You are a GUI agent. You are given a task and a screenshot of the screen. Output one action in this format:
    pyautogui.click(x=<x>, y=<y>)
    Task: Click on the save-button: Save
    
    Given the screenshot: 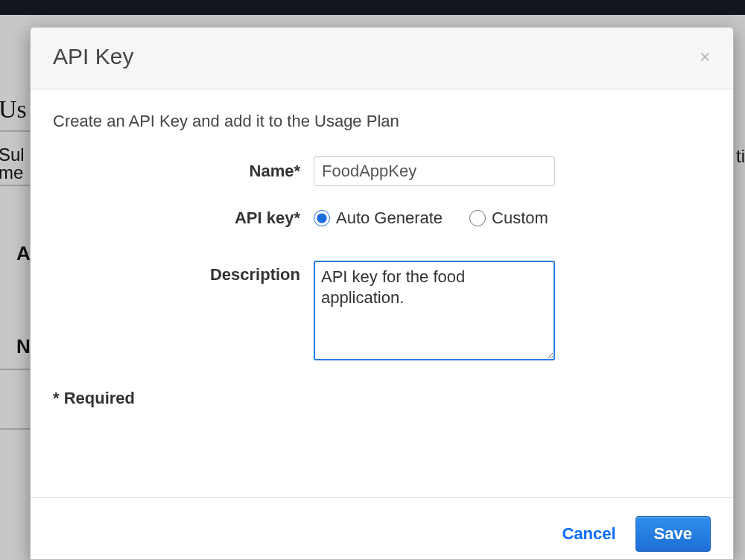 What is the action you would take?
    pyautogui.click(x=673, y=534)
    